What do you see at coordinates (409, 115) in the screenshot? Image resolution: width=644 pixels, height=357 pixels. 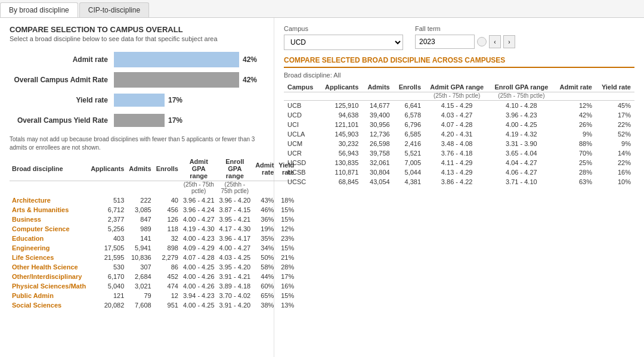 I see `campus-enrolls: 6,578` at bounding box center [409, 115].